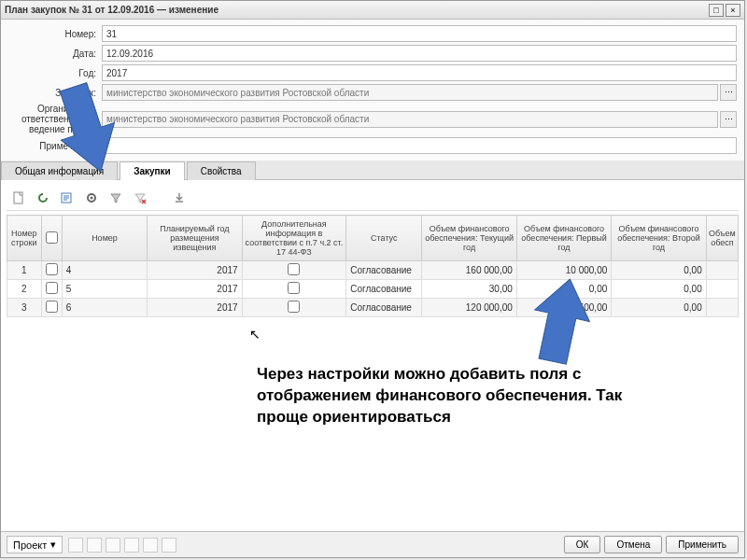 Image resolution: width=747 pixels, height=560 pixels. Describe the element at coordinates (564, 239) in the screenshot. I see `col-fin-first: Объем финансового обеспечения: Первый го…` at that location.